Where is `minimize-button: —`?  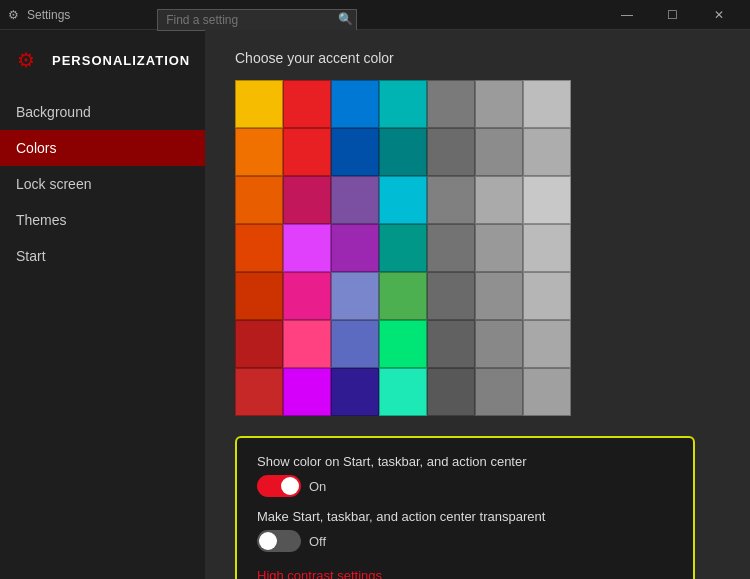 minimize-button: — is located at coordinates (627, 15).